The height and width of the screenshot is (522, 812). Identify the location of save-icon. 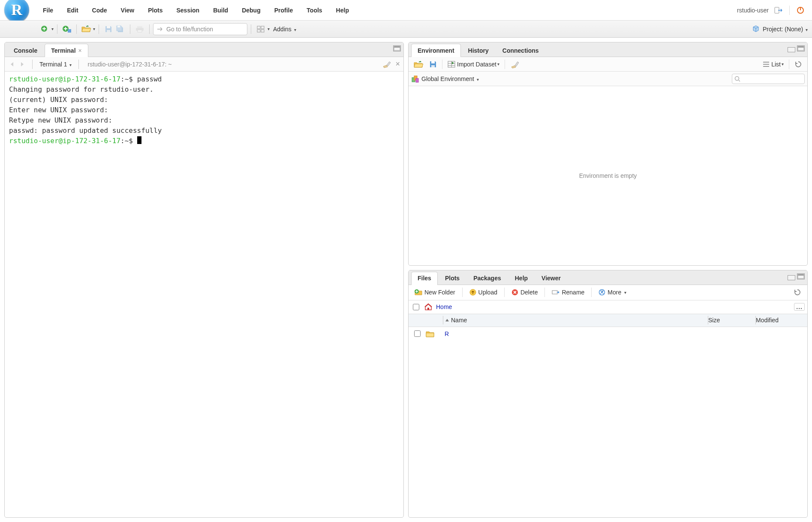
(108, 29).